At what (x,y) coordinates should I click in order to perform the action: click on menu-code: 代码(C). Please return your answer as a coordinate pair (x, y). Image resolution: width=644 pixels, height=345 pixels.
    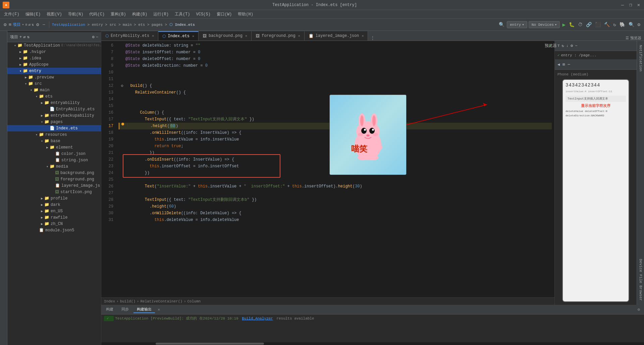
    Looking at the image, I should click on (97, 14).